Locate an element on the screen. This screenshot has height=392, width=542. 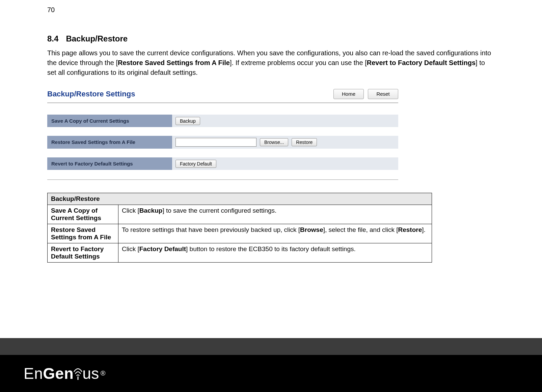
text: ] button to restore the ECB350 to its fa… is located at coordinates (271, 249).